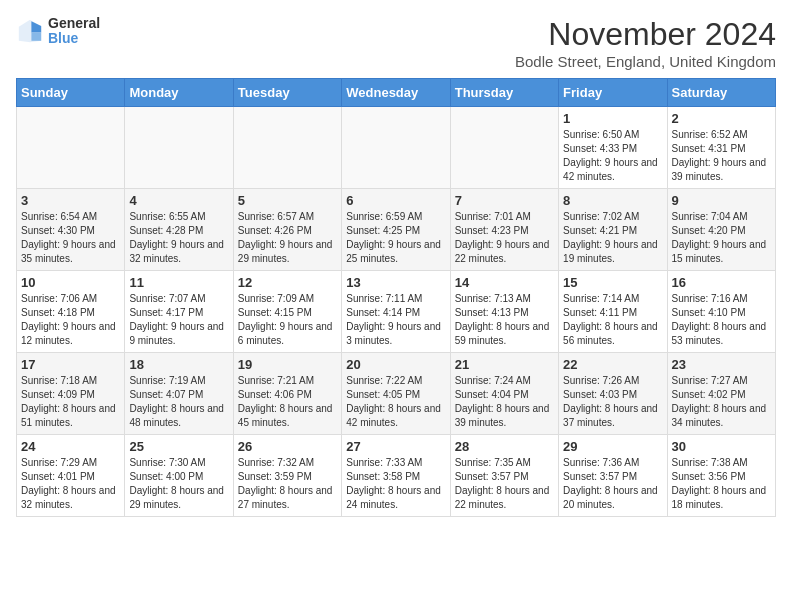 The height and width of the screenshot is (612, 792). Describe the element at coordinates (396, 476) in the screenshot. I see `calendar-week-row: 24Sunrise: 7:29 AM Sunset: 4:01 PM Dayli…` at that location.